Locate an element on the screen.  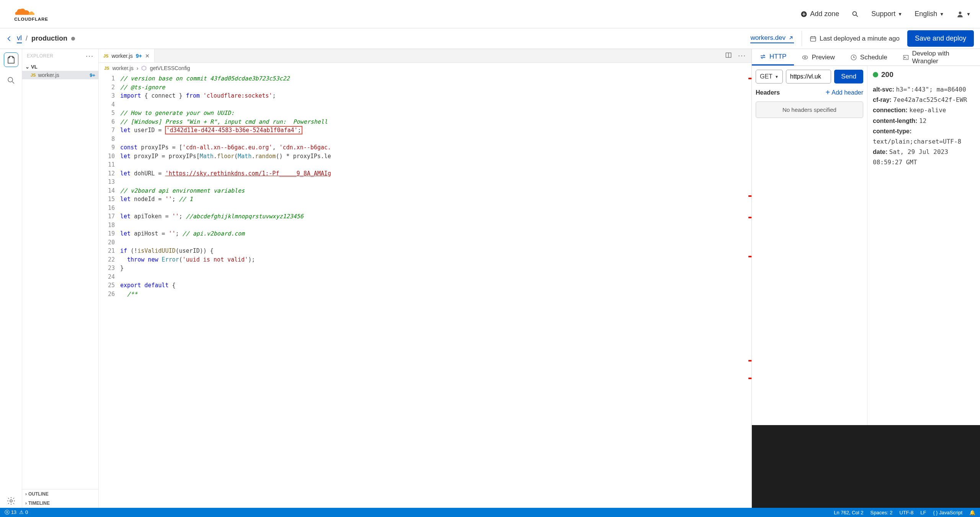
symbol-method-icon is located at coordinates (144, 68).